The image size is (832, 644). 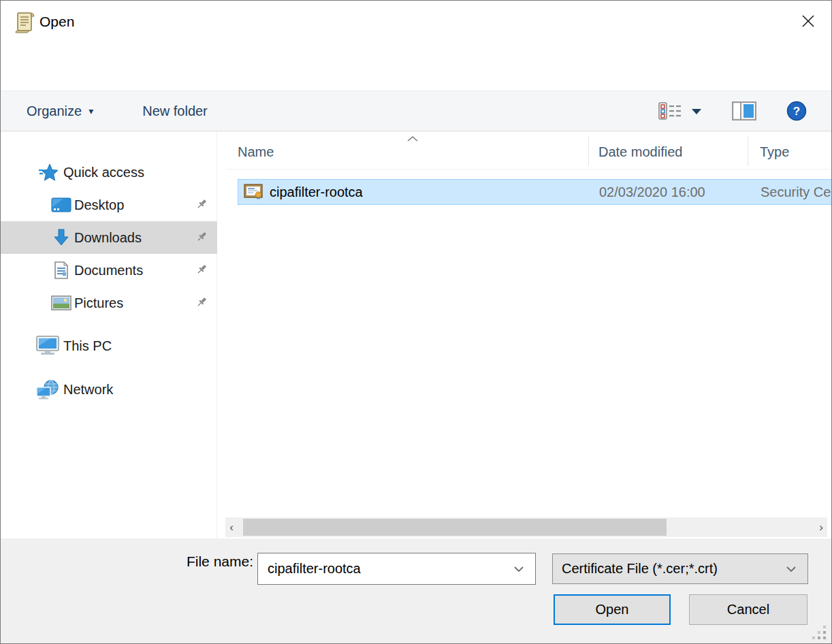 What do you see at coordinates (175, 112) in the screenshot?
I see `new-folder-button: New folder` at bounding box center [175, 112].